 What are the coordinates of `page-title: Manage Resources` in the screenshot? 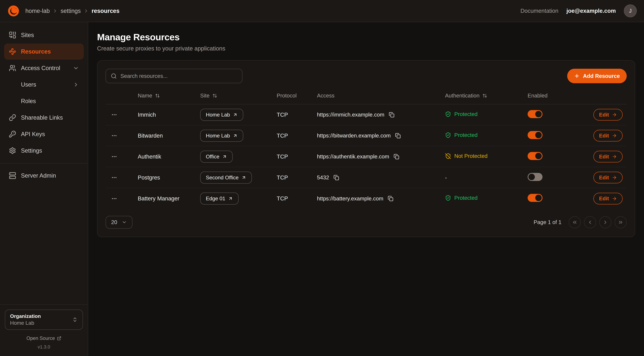 It's located at (366, 37).